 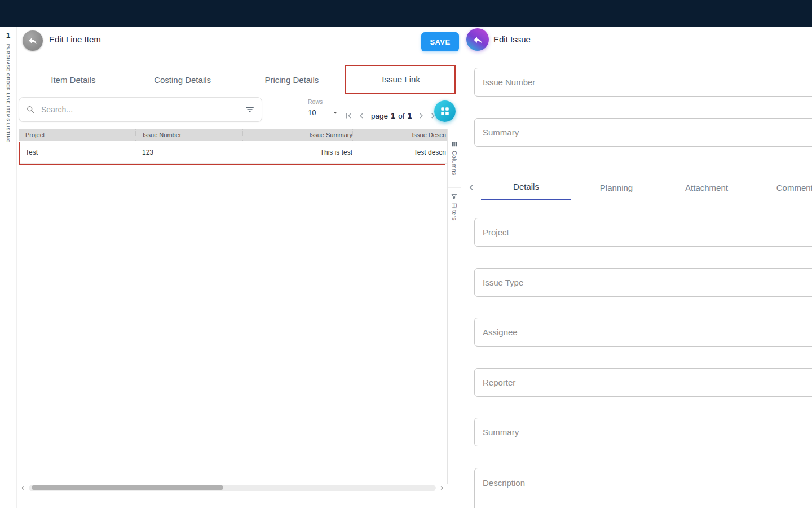 I want to click on next-page-button, so click(x=421, y=116).